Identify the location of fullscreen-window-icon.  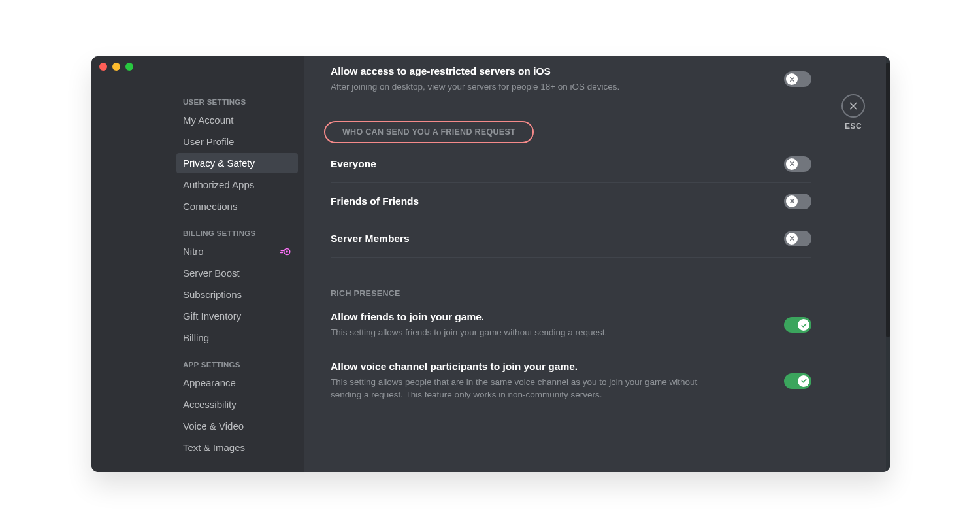
(129, 67).